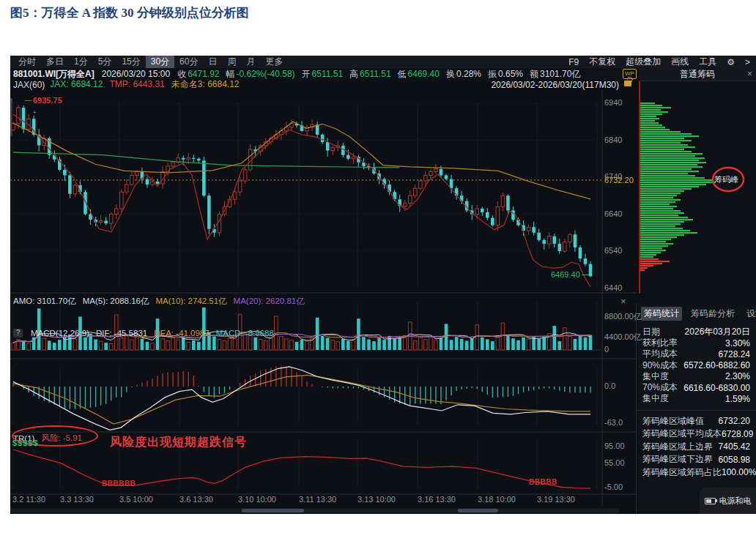 Image resolution: width=756 pixels, height=552 pixels. What do you see at coordinates (738, 343) in the screenshot?
I see `stats-row-value: 3.30%` at bounding box center [738, 343].